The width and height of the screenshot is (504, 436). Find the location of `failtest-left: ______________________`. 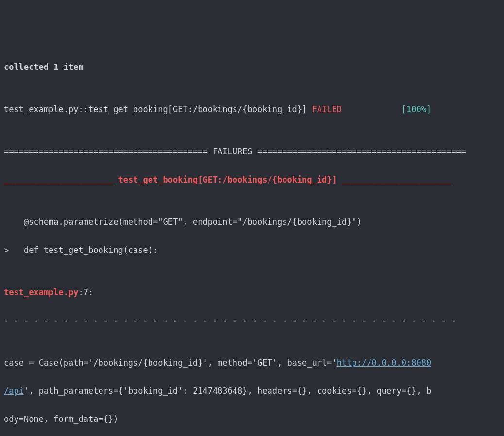

failtest-left: ______________________ is located at coordinates (61, 180).